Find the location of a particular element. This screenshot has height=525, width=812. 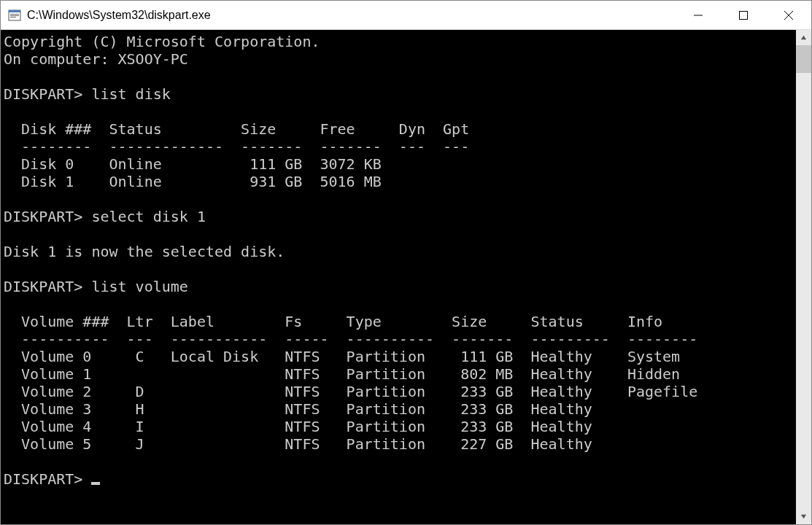

titlebar: C:\Windows\System32\diskpart.exe is located at coordinates (406, 15).